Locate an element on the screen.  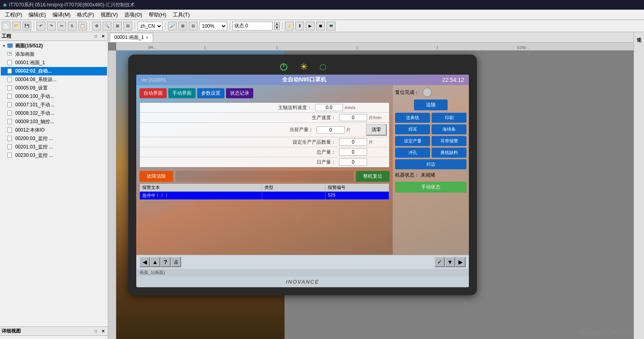
auto-interface-btn: 自动界面 is located at coordinates (153, 93).